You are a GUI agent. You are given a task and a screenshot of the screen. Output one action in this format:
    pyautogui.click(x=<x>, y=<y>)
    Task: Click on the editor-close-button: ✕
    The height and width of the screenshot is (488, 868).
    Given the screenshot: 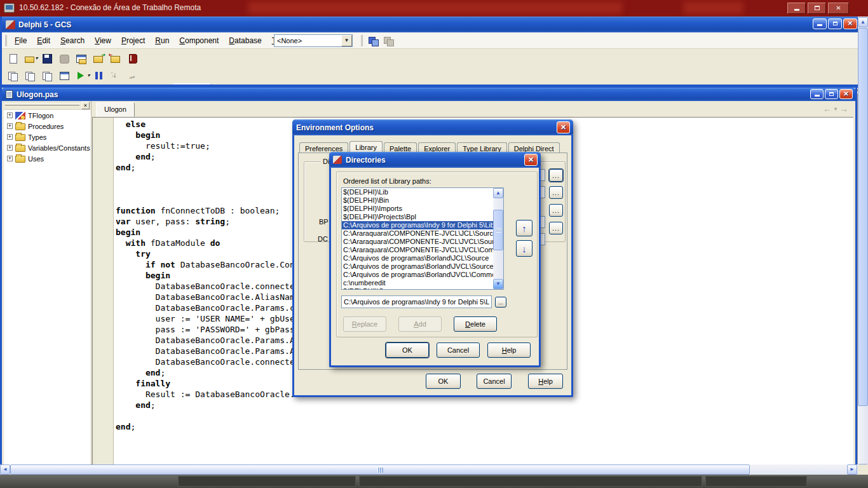 What is the action you would take?
    pyautogui.click(x=846, y=94)
    